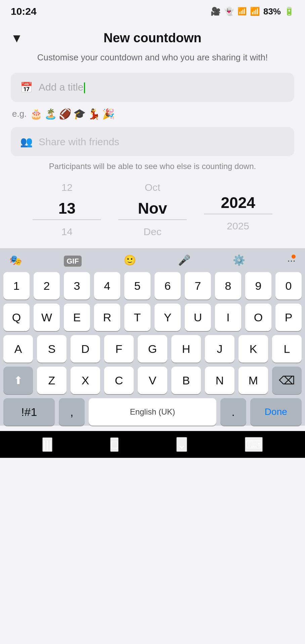 The width and height of the screenshot is (305, 644). Describe the element at coordinates (152, 380) in the screenshot. I see `key-v: V` at that location.